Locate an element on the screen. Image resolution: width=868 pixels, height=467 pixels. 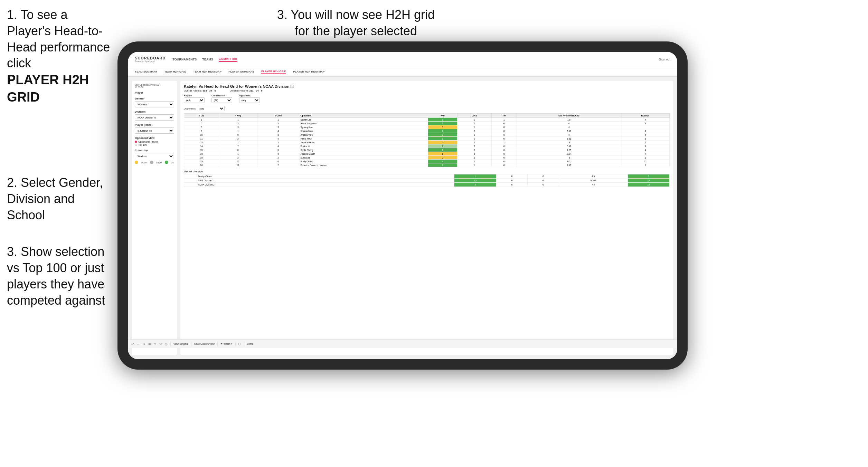
radio-opponents-played: Opponents Played is located at coordinates (154, 142).